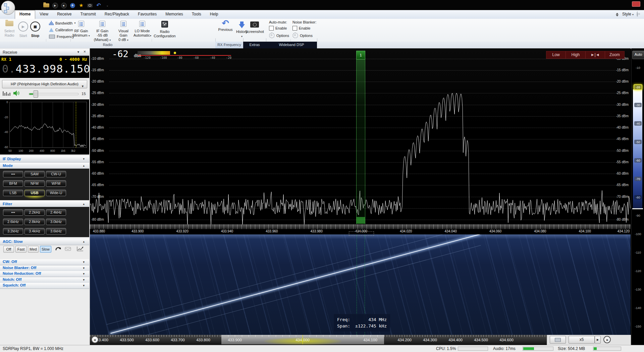 This screenshot has width=644, height=352. I want to click on scroll-right-button: », so click(607, 340).